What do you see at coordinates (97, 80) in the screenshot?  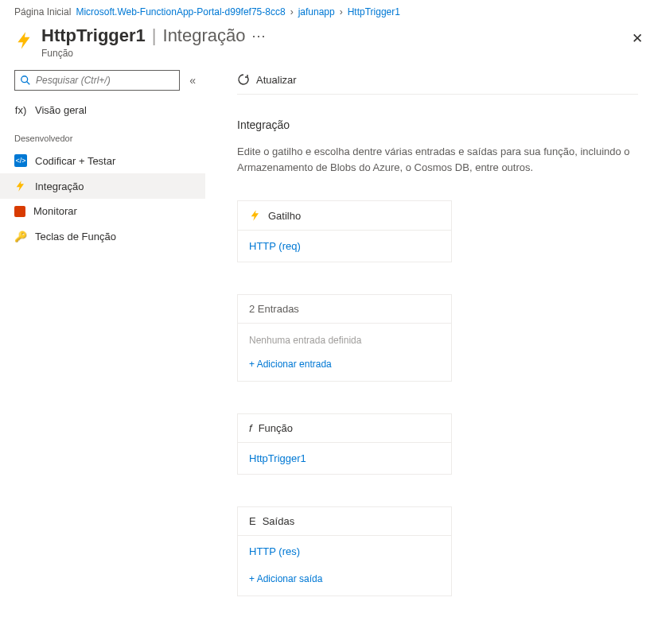 I see `search-box` at bounding box center [97, 80].